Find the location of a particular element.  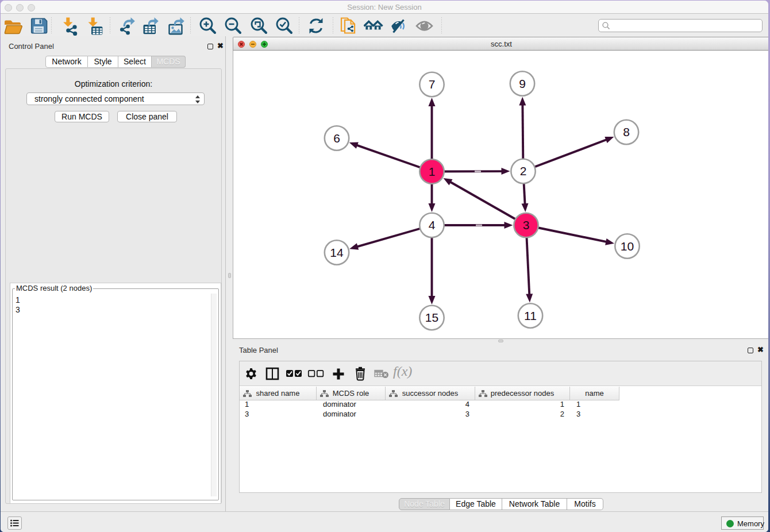

svg-text: 3 is located at coordinates (526, 225).